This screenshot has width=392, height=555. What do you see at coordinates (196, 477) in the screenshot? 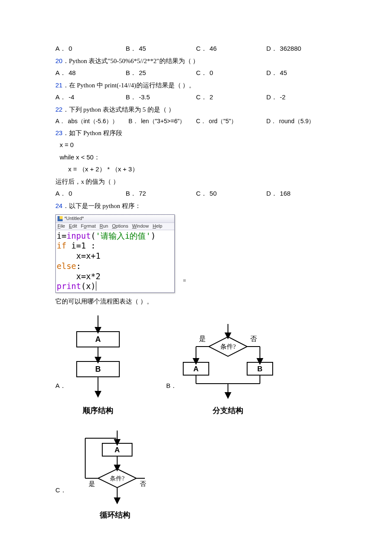
I see `q24-figs-row2: C． A 条件? 是` at bounding box center [196, 477].